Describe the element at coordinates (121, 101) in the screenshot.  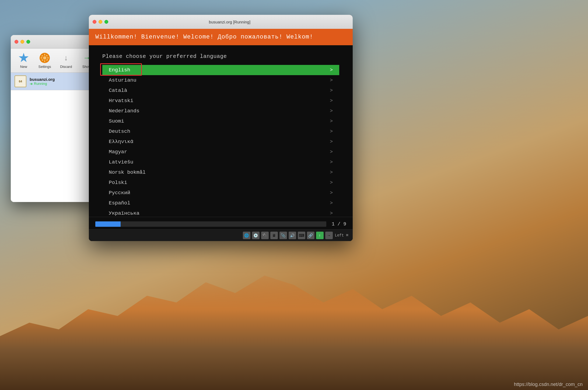
I see `language-name: Hrvatski` at that location.